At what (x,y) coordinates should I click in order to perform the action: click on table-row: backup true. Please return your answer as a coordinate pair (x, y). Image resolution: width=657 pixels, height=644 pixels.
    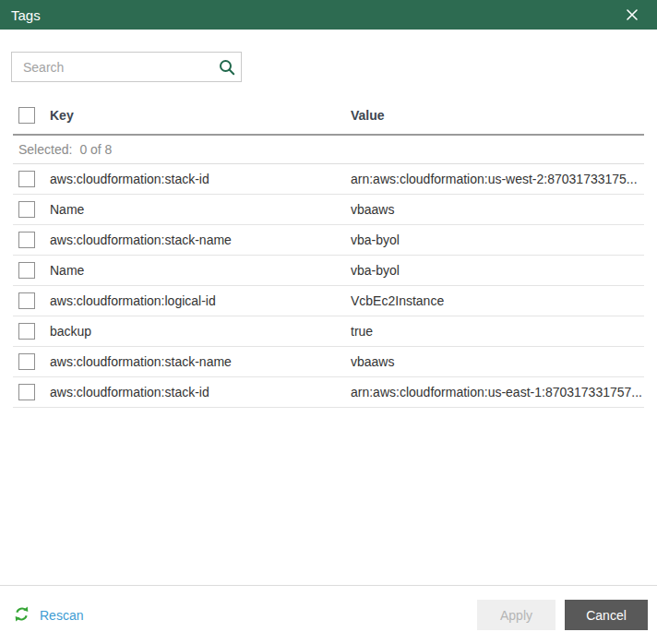
    Looking at the image, I should click on (328, 332).